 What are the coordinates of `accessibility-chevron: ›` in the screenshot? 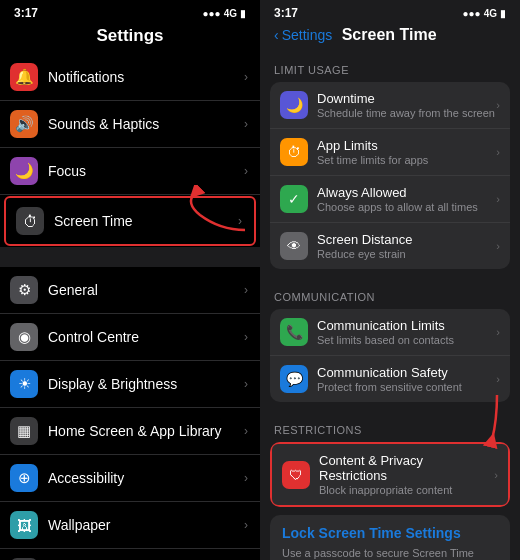 It's located at (246, 478).